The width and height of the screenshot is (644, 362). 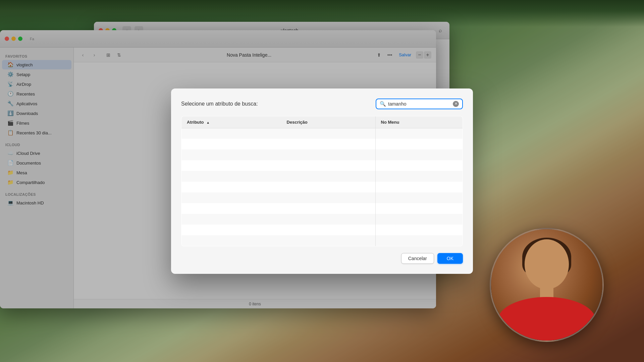 What do you see at coordinates (322, 104) in the screenshot?
I see `dialog-header: Selecione um atributo de busca: 🔍 ✕` at bounding box center [322, 104].